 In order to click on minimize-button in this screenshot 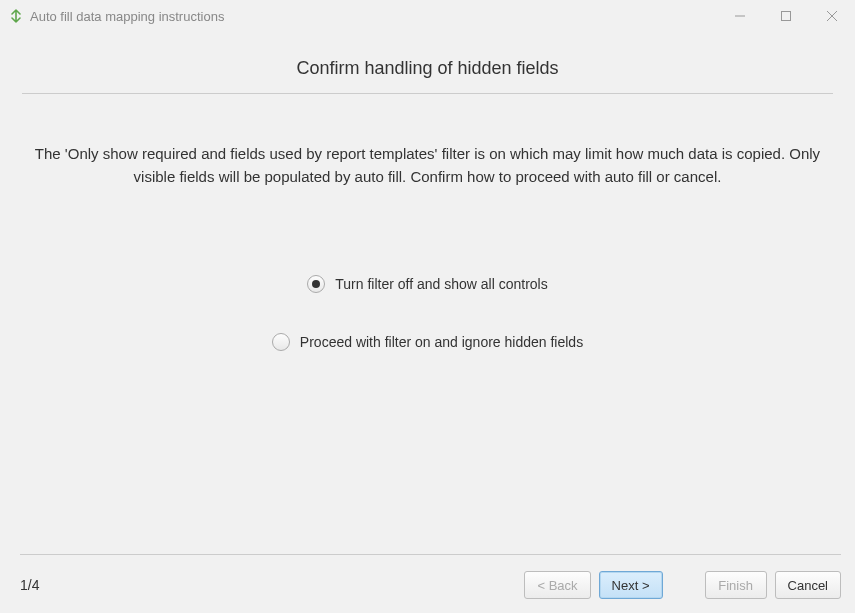, I will do `click(740, 16)`.